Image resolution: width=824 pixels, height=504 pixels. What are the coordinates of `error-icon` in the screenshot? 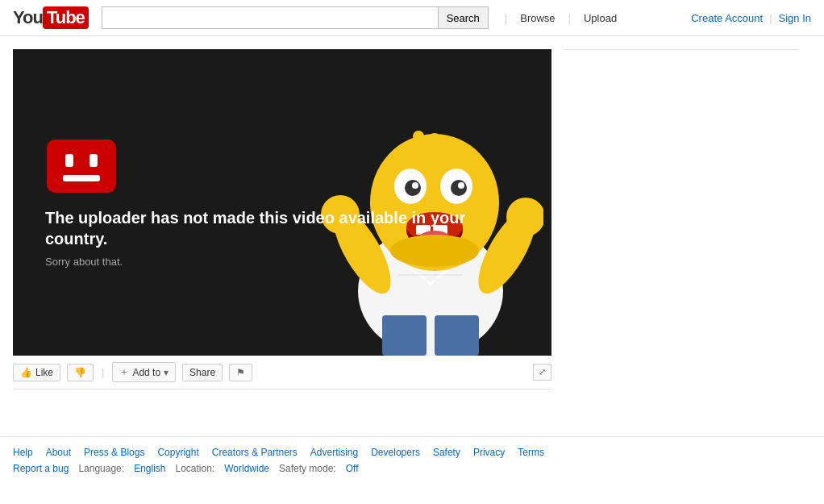 It's located at (81, 166).